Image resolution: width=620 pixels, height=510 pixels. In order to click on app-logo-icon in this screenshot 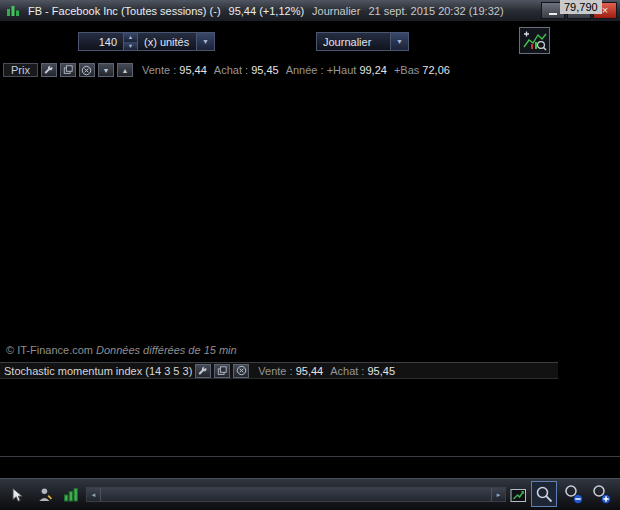, I will do `click(13, 10)`.